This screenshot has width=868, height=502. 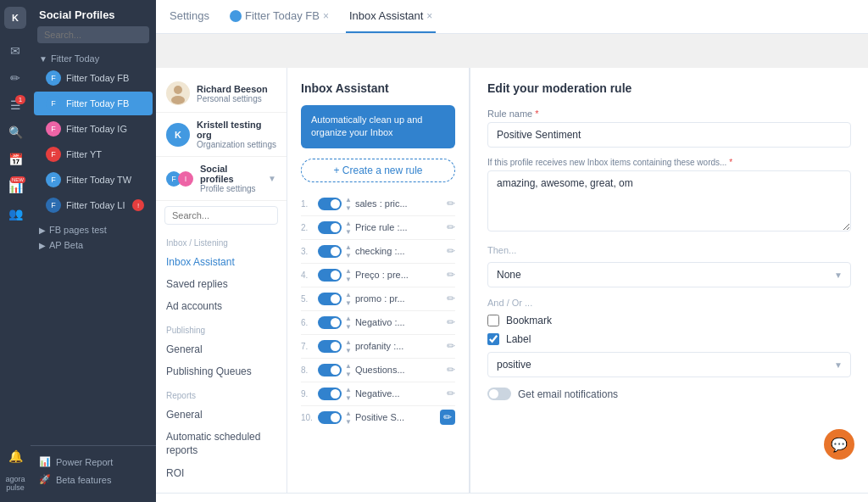 I want to click on rule-name: Preço : pre..., so click(x=399, y=275).